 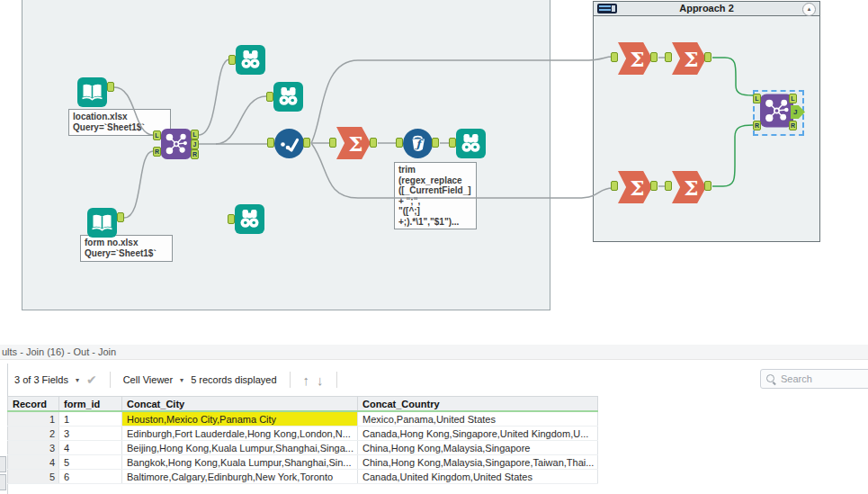 What do you see at coordinates (234, 380) in the screenshot?
I see `records-displayed-label: 5 records displayed` at bounding box center [234, 380].